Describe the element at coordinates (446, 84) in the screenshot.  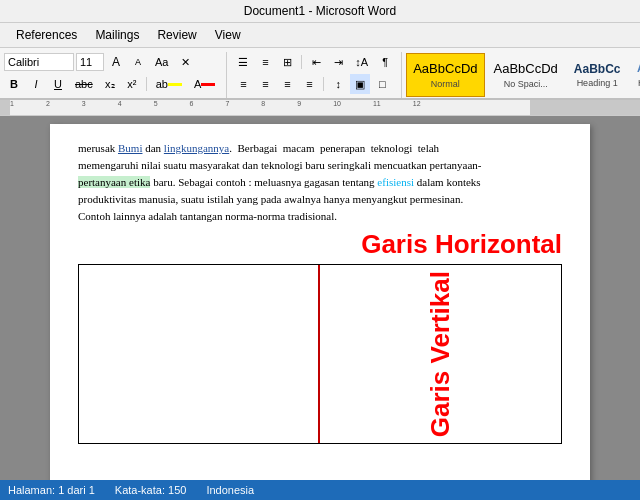
I see `style-normal-label: Normal` at that location.